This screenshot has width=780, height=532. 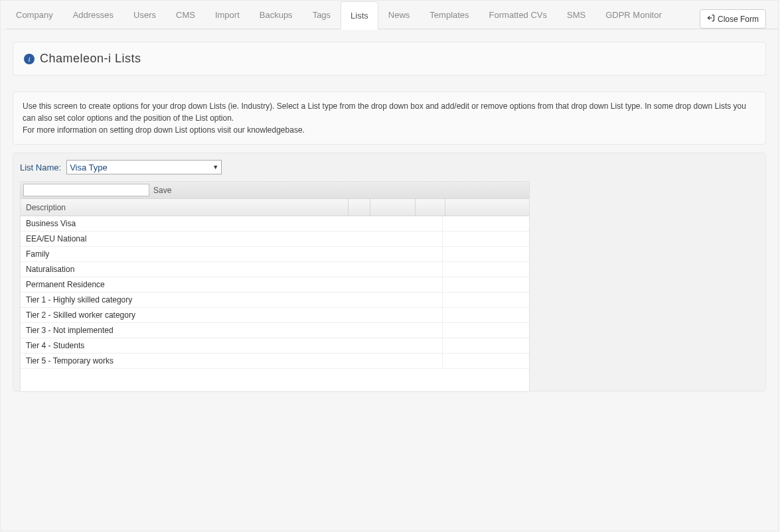 What do you see at coordinates (275, 190) in the screenshot?
I see `grid-toolbar: Save` at bounding box center [275, 190].